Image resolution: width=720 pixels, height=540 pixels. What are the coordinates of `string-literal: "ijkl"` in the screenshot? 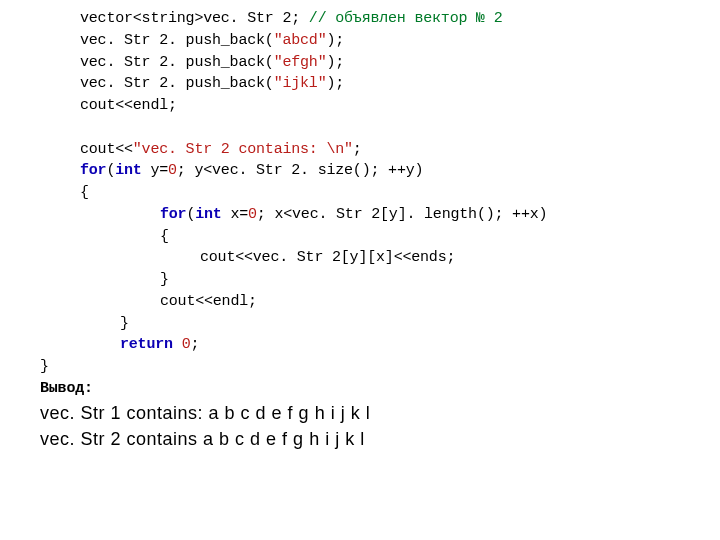 It's located at (300, 84).